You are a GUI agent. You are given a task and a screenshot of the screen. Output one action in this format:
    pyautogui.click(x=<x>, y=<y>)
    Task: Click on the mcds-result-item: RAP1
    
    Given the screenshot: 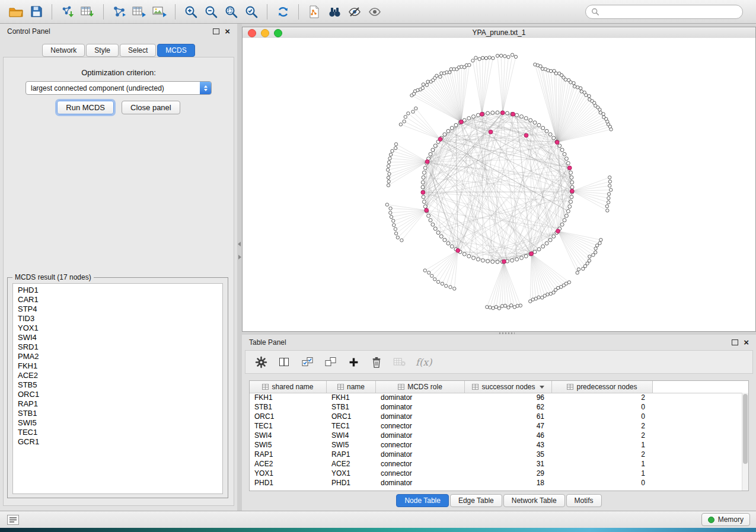 What is the action you would take?
    pyautogui.click(x=120, y=404)
    